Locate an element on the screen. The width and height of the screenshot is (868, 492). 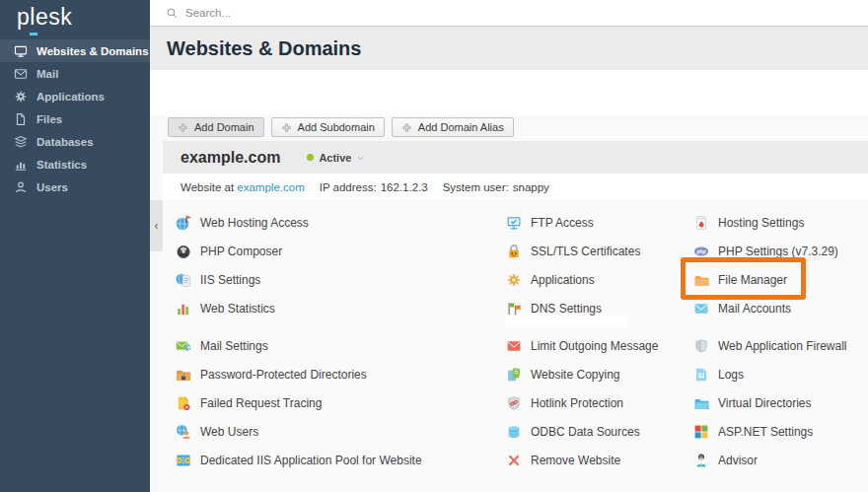
tool-label: IIS Settings is located at coordinates (231, 280).